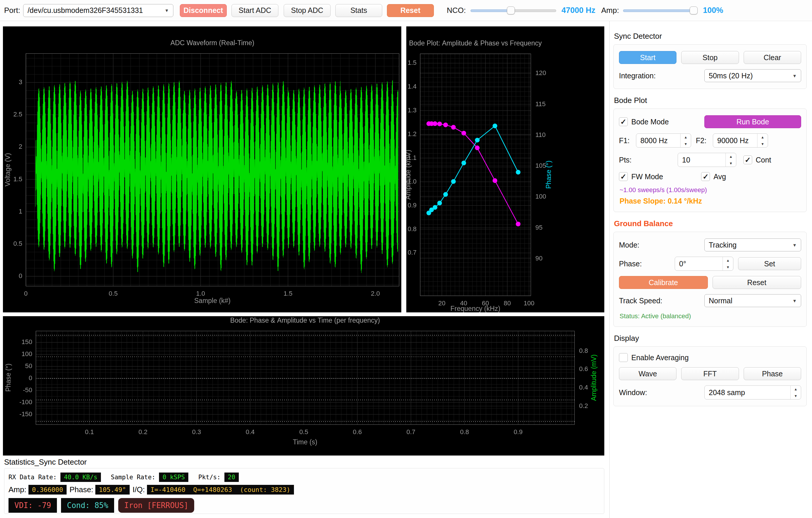  Describe the element at coordinates (753, 301) in the screenshot. I see `track-speed-select: Normal ▼` at that location.